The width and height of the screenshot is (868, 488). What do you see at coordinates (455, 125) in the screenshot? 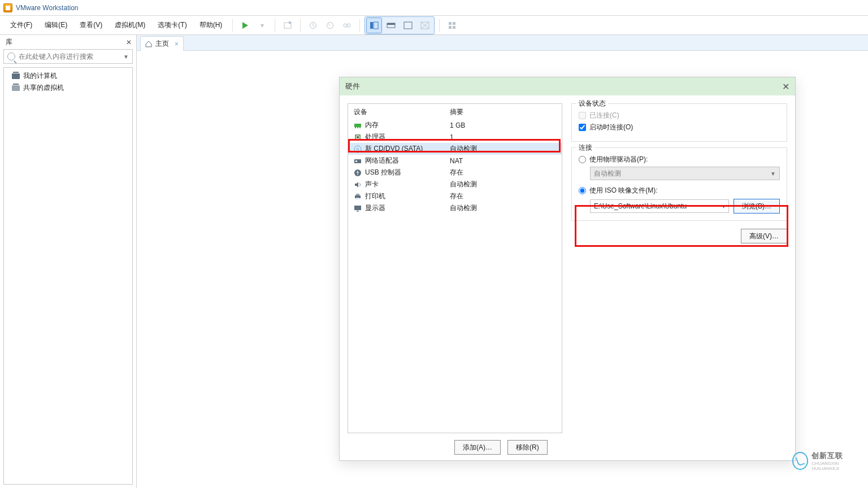
I see `device-row: 内存1 GB` at bounding box center [455, 125].